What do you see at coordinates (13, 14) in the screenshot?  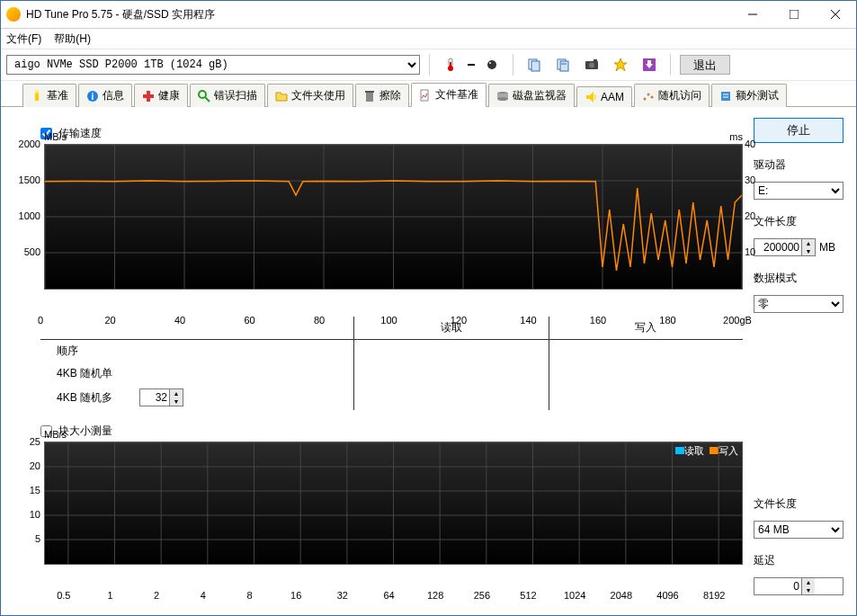 I see `app-icon` at bounding box center [13, 14].